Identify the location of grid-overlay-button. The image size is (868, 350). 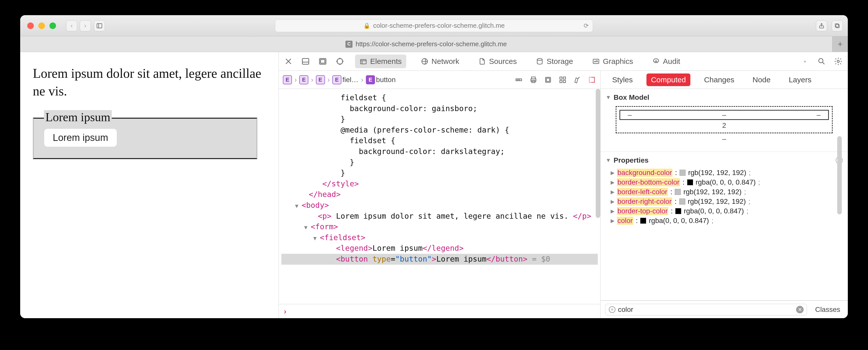
(563, 80).